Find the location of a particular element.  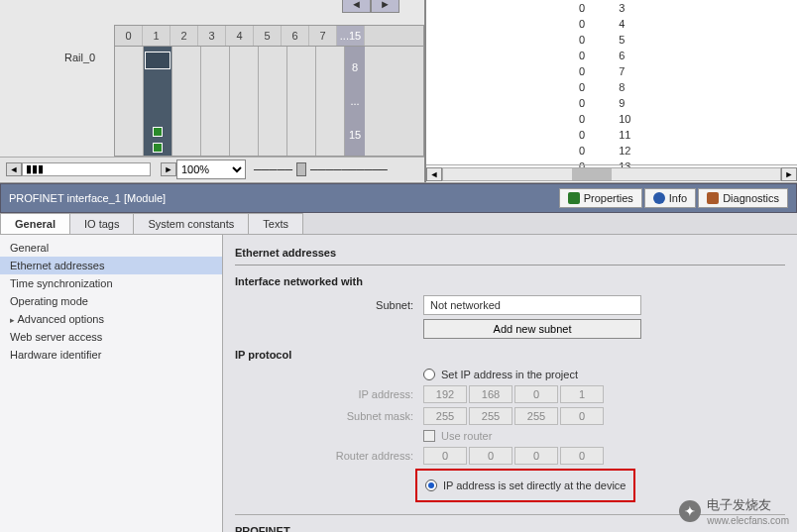

scroll-thumb is located at coordinates (592, 174).